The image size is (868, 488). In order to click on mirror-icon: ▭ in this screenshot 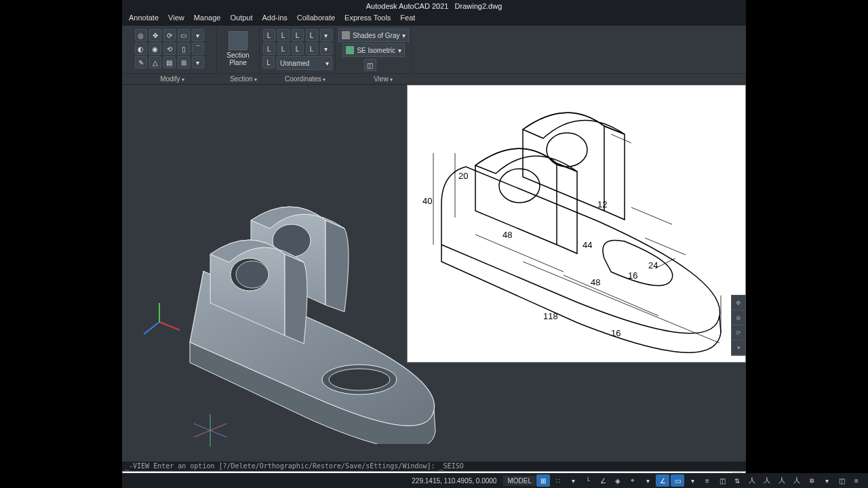, I will do `click(184, 35)`.